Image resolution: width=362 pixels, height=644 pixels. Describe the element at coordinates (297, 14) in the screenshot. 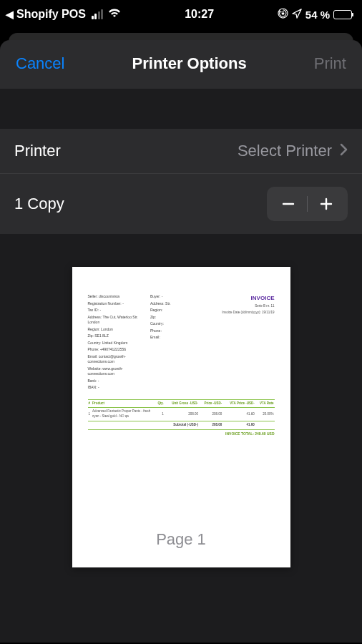

I see `location-icon` at that location.